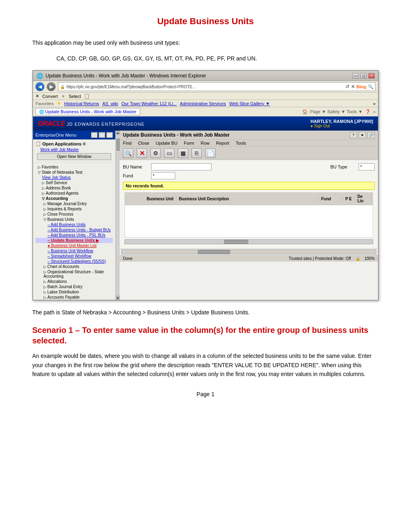 The image size is (411, 532). What do you see at coordinates (249, 242) in the screenshot?
I see `horizontal-scrollbar` at bounding box center [249, 242].